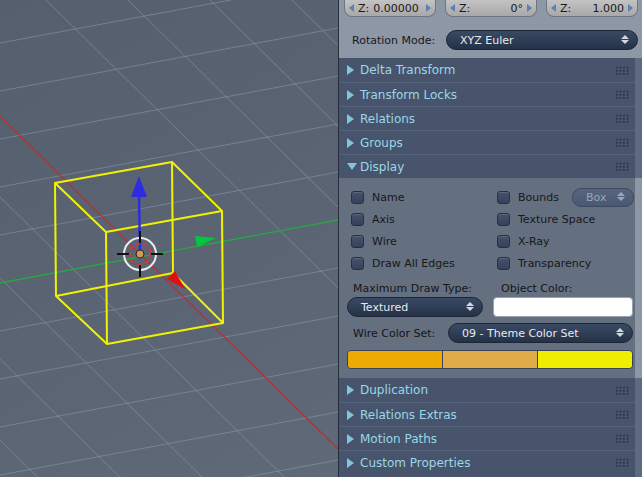  I want to click on panel-title: Duplication, so click(394, 390).